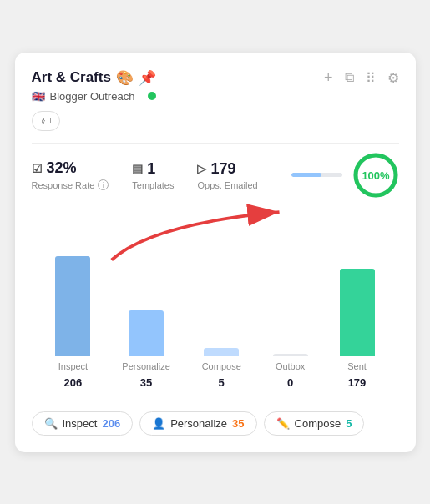  Describe the element at coordinates (222, 382) in the screenshot. I see `bar-value-compose: 5` at that location.